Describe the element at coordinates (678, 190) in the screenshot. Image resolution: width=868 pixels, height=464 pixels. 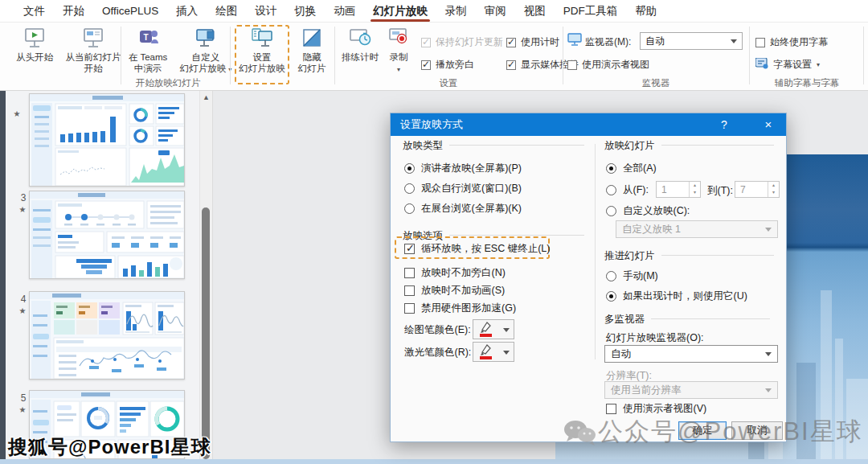
I see `from-slide-spinner: 1 ▴▾` at that location.